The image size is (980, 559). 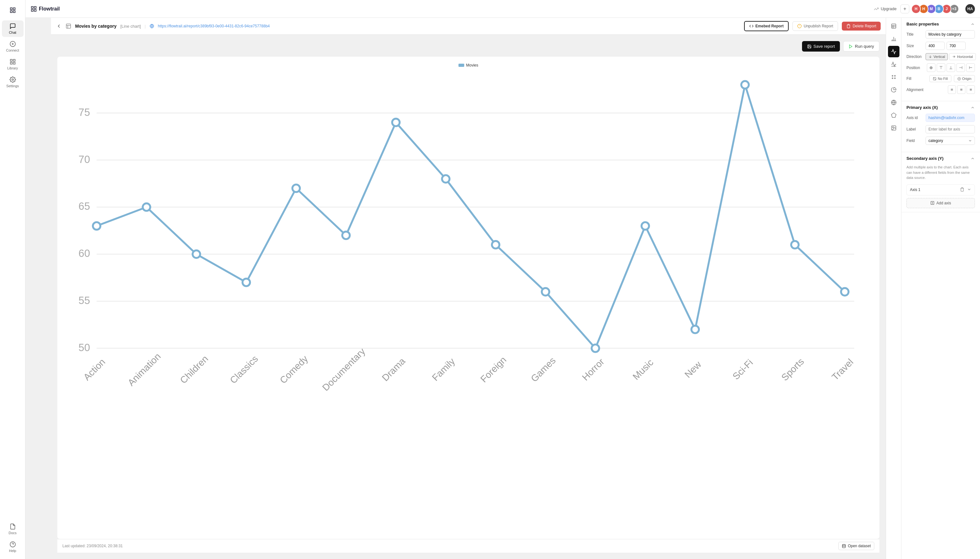 I want to click on axis-1-label: Axis 1, so click(x=915, y=190).